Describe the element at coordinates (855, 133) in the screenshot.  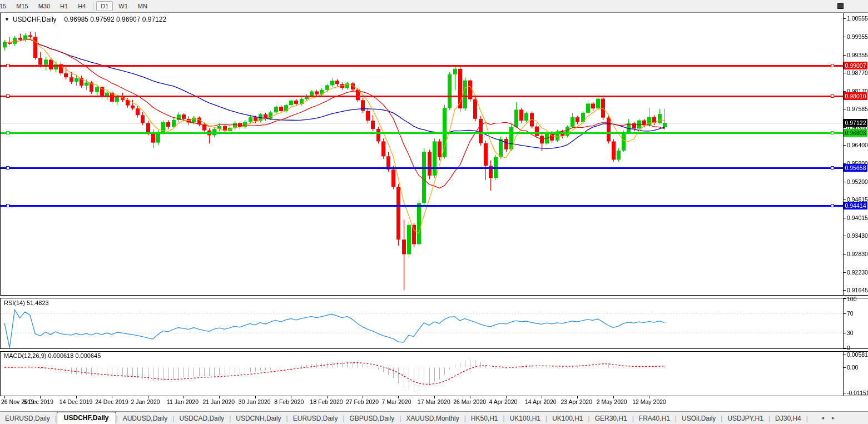
I see `hline-price-badge: 0.96803` at that location.